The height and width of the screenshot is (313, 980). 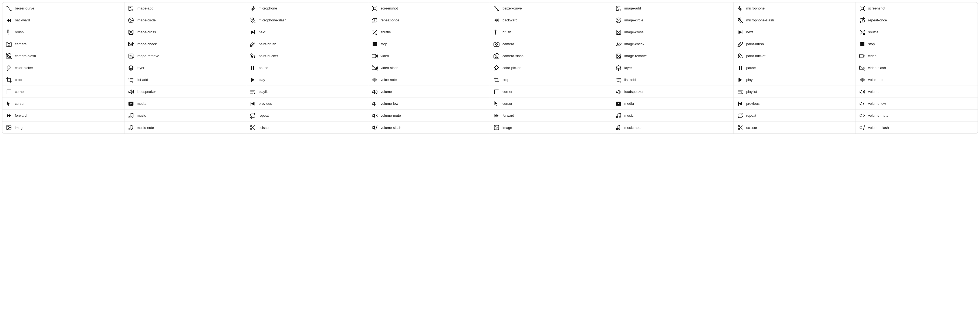 I want to click on volume-icon, so click(x=375, y=92).